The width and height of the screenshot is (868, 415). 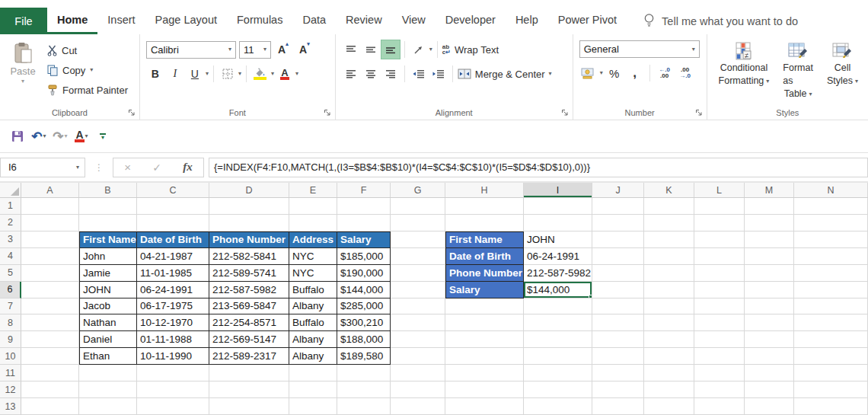 What do you see at coordinates (484, 273) in the screenshot?
I see `cell-H5: Phone Number` at bounding box center [484, 273].